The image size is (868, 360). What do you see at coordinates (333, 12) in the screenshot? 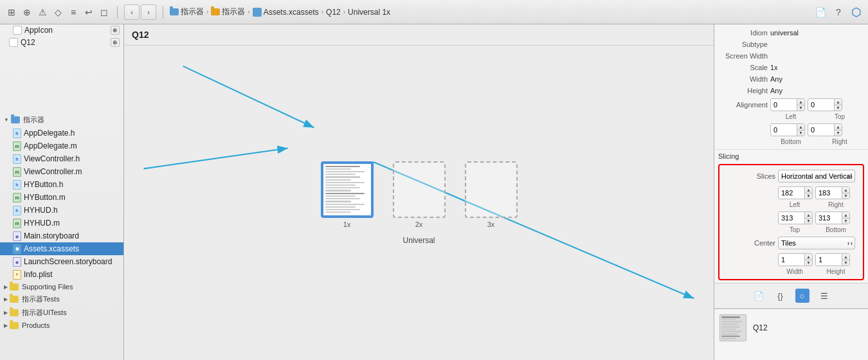
I see `breadcrumb-item-4: Q12` at bounding box center [333, 12].